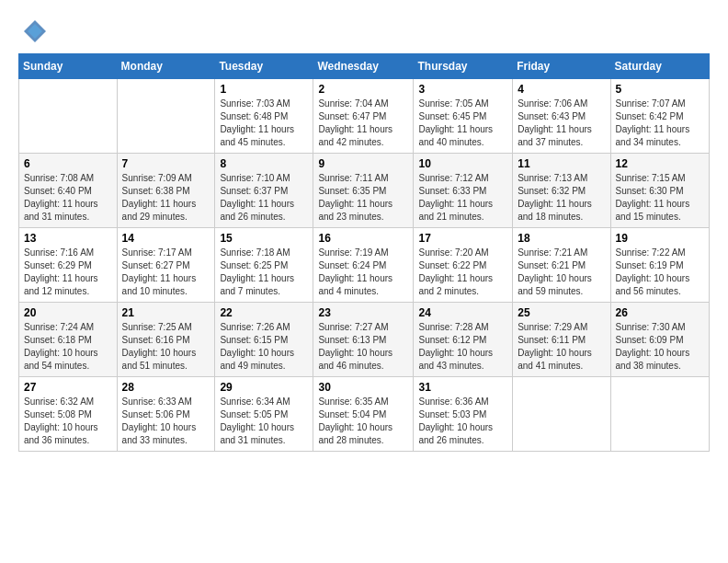 Image resolution: width=728 pixels, height=563 pixels. What do you see at coordinates (660, 347) in the screenshot?
I see `day-info: Sunrise: 7:30 AM Sunset: 6:09 PM Dayligh…` at bounding box center [660, 347].